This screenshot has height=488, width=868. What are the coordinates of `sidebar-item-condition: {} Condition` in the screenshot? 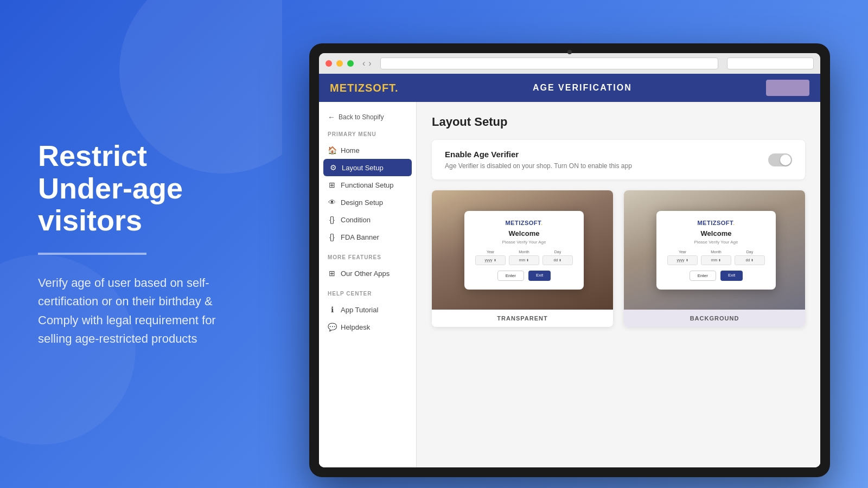 It's located at (368, 220).